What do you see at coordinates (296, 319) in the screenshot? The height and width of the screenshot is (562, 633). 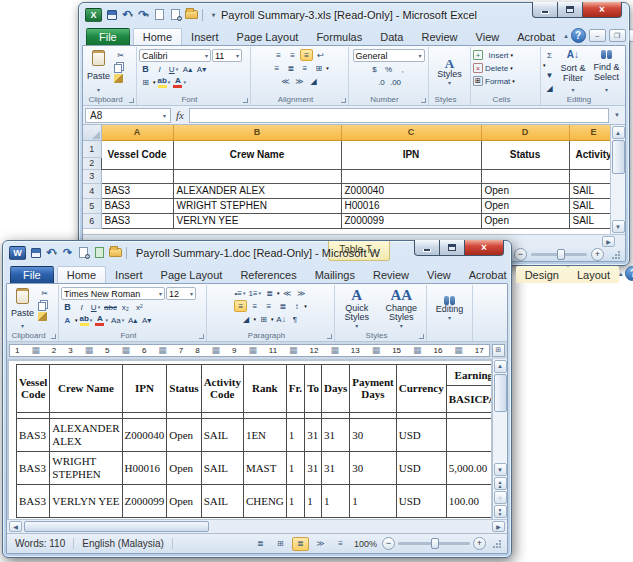 I see `show-hide-marks-button: ¶` at bounding box center [296, 319].